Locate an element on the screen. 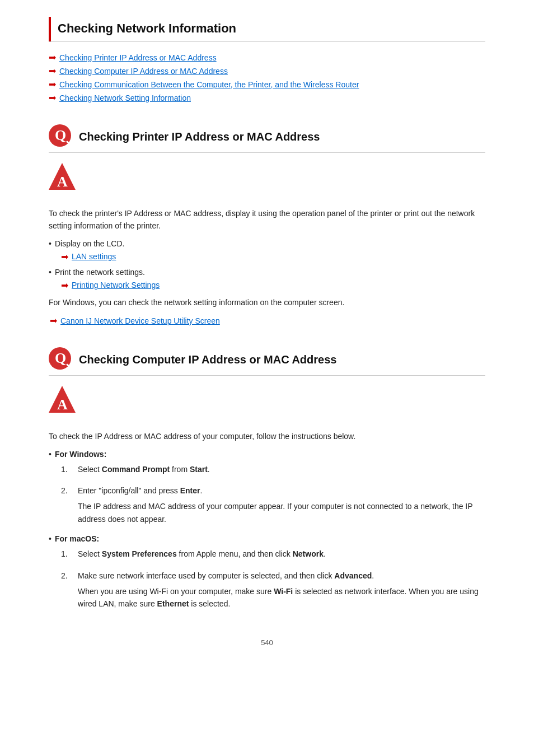 Image resolution: width=534 pixels, height=756 pixels. page-footer: 540 is located at coordinates (267, 640).